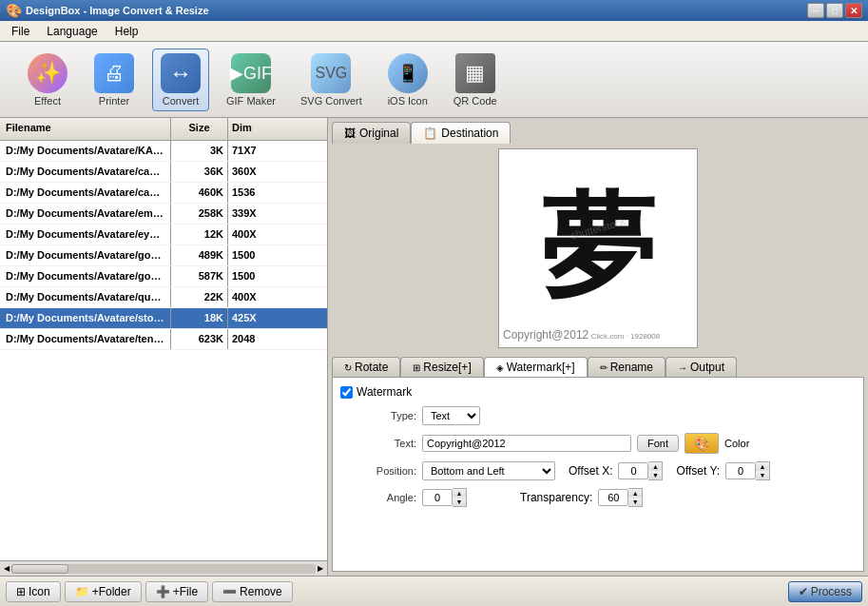 Image resolution: width=868 pixels, height=606 pixels. What do you see at coordinates (762, 476) in the screenshot?
I see `offset-y-down: ▼` at bounding box center [762, 476].